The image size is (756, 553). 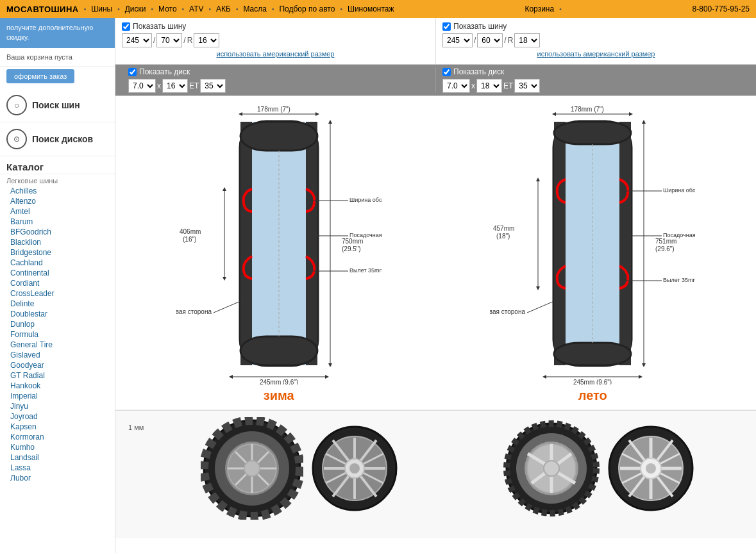 What do you see at coordinates (58, 293) in the screenshot?
I see `brand-item-crossleader: CrossLeader` at bounding box center [58, 293].